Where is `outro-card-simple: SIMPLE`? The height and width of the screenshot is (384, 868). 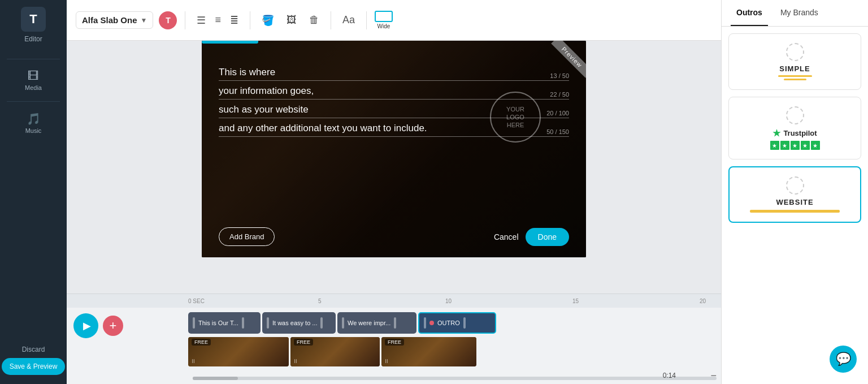
outro-card-simple: SIMPLE is located at coordinates (795, 62).